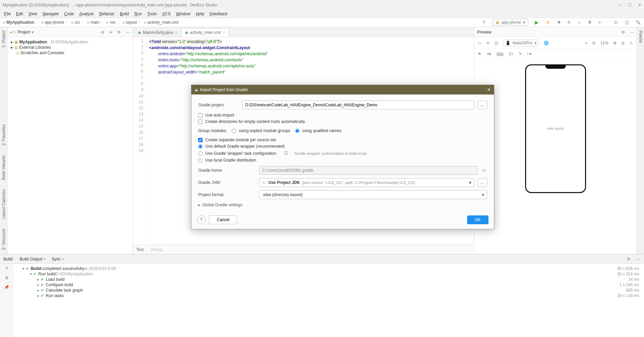 This screenshot has width=644, height=337. I want to click on lightning-icon: ⚡, so click(548, 22).